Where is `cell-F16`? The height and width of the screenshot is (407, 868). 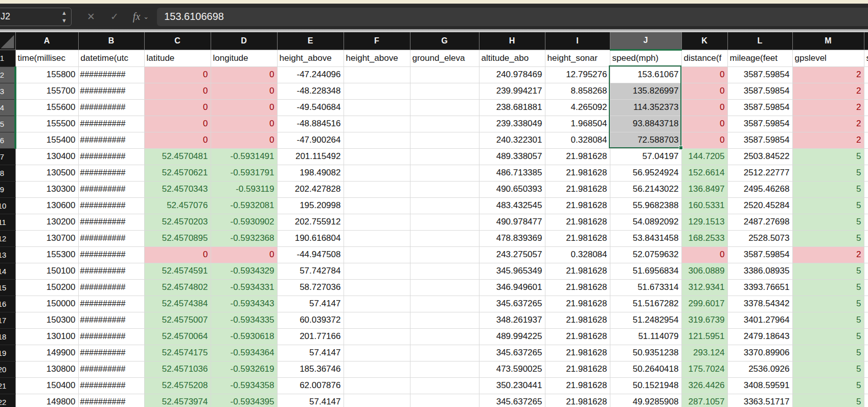
cell-F16 is located at coordinates (377, 304).